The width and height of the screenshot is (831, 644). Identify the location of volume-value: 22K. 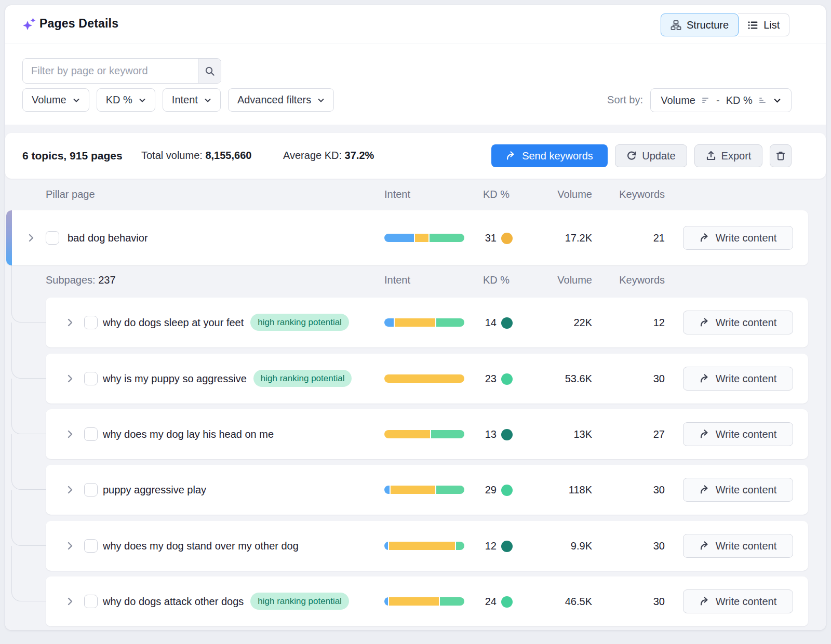
(558, 323).